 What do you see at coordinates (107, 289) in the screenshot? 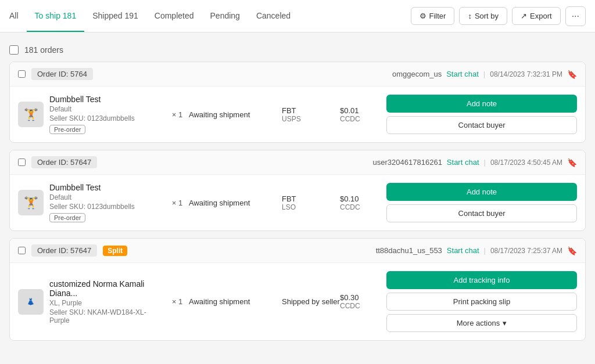
I see `product-name-2: customized Norma Kamali Diana...` at bounding box center [107, 289].